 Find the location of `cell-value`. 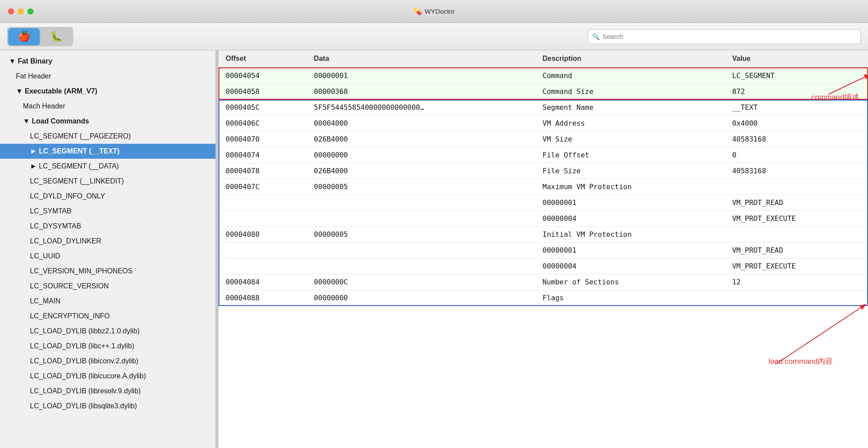

cell-value is located at coordinates (797, 298).